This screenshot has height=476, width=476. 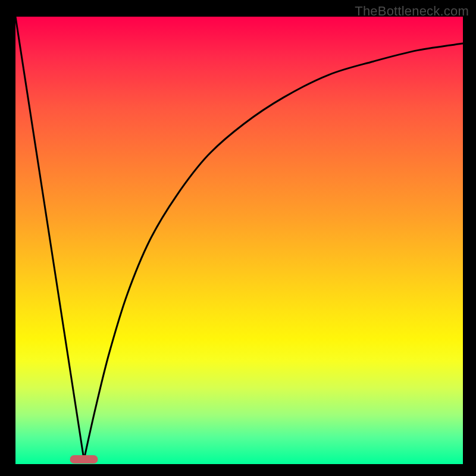 What do you see at coordinates (50, 238) in the screenshot?
I see `left-branch-curve` at bounding box center [50, 238].